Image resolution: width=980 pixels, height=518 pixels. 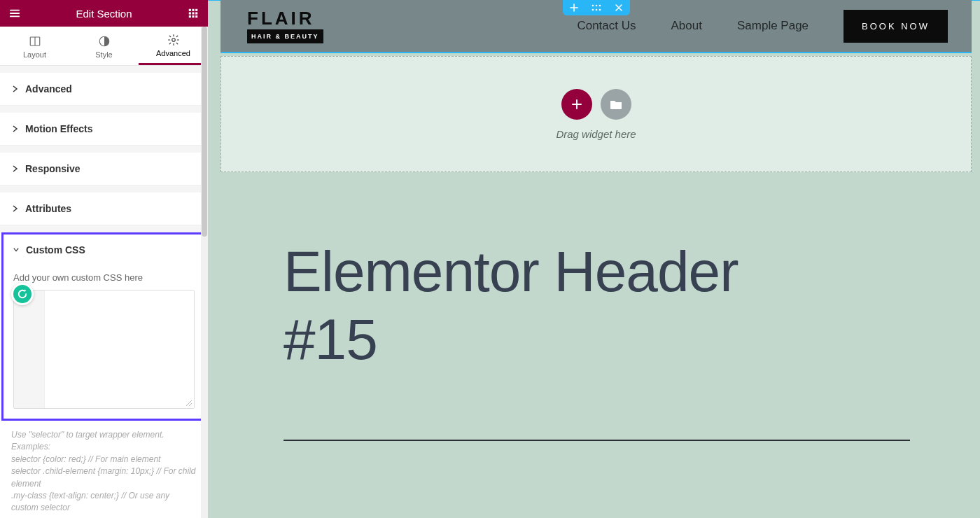 I want to click on tab-label: Layout, so click(x=35, y=55).